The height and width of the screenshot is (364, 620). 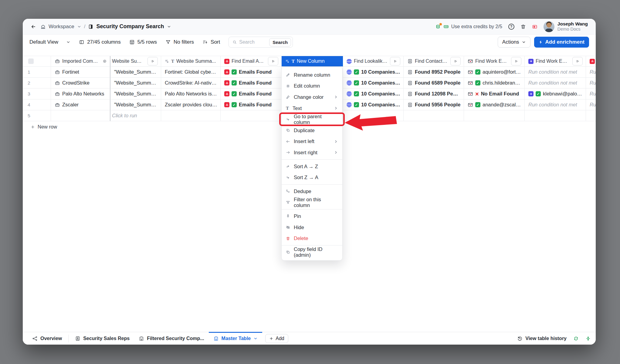 I want to click on new-row-button: New row, so click(x=50, y=127).